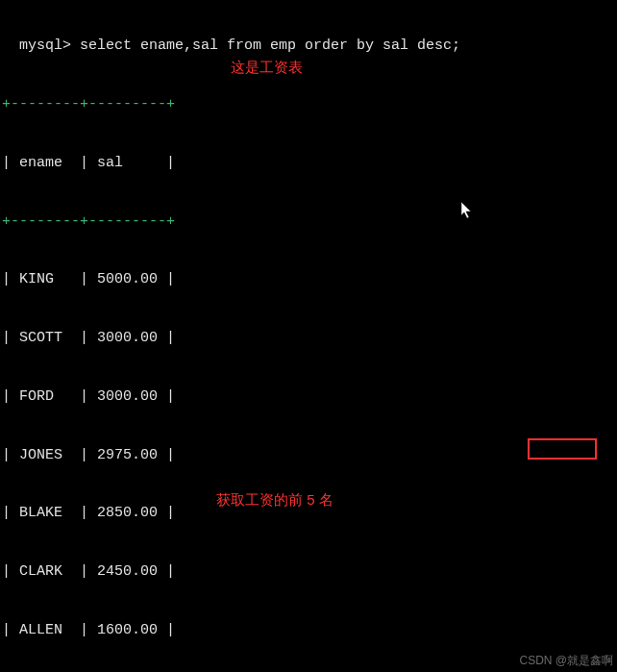 This screenshot has width=617, height=672. I want to click on table-row: | JONES | 2975.00 |, so click(309, 456).